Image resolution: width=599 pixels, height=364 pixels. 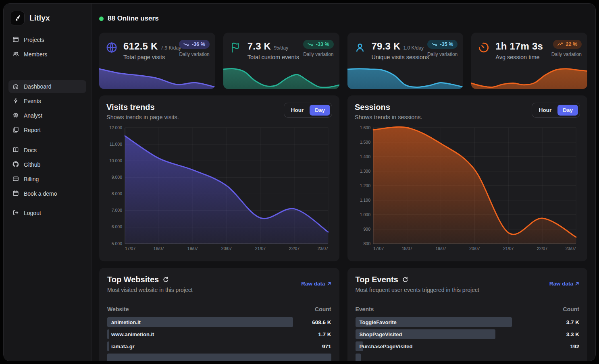 What do you see at coordinates (30, 150) in the screenshot?
I see `sidebar-item-label: Docs` at bounding box center [30, 150].